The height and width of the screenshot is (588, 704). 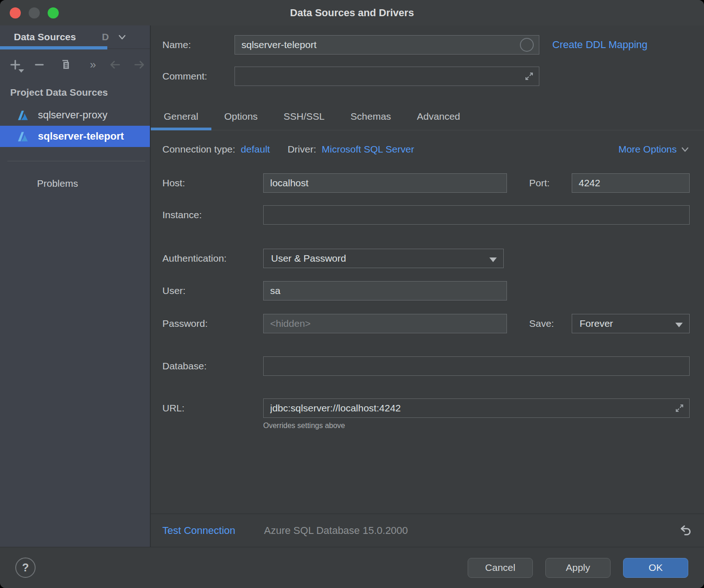 I want to click on minimize-window-button, so click(x=34, y=13).